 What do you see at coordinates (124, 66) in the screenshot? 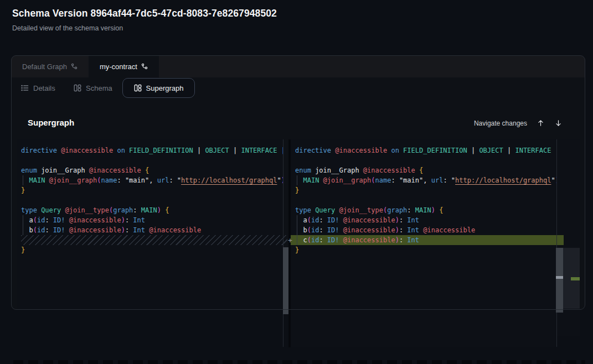
I see `tab-my-contract: my-contract` at bounding box center [124, 66].